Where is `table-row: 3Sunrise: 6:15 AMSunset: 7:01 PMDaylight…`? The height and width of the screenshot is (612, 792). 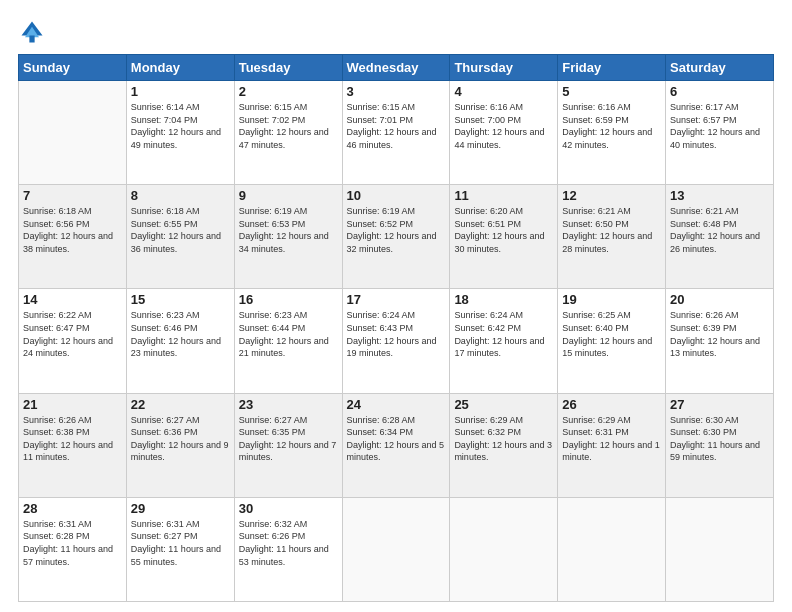 table-row: 3Sunrise: 6:15 AMSunset: 7:01 PMDaylight… is located at coordinates (396, 133).